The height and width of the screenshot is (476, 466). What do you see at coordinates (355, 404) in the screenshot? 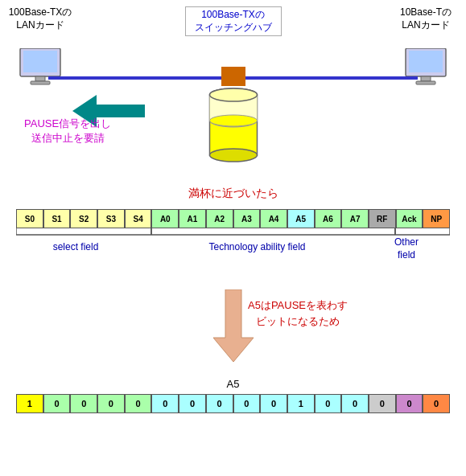
I see `bottom-bit-12: 0` at bounding box center [355, 404].